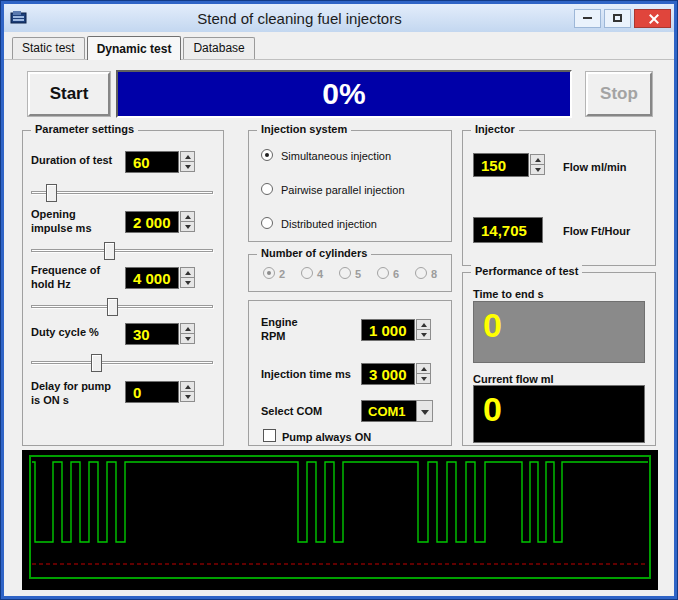 The height and width of the screenshot is (600, 678). I want to click on cylinders-group: Number of cylinders 2 4 5 6 8, so click(350, 273).